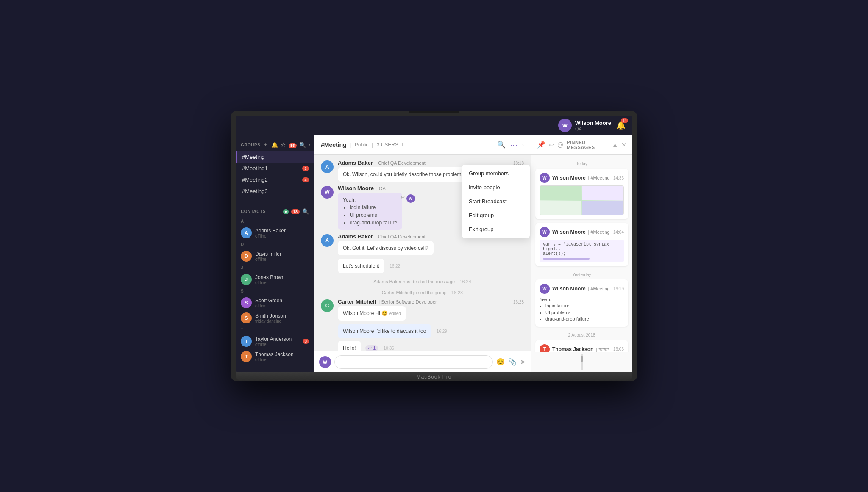 The image size is (868, 492). What do you see at coordinates (379, 145) in the screenshot?
I see `channel-meta: Public | 3 USERS ℹ` at bounding box center [379, 145].